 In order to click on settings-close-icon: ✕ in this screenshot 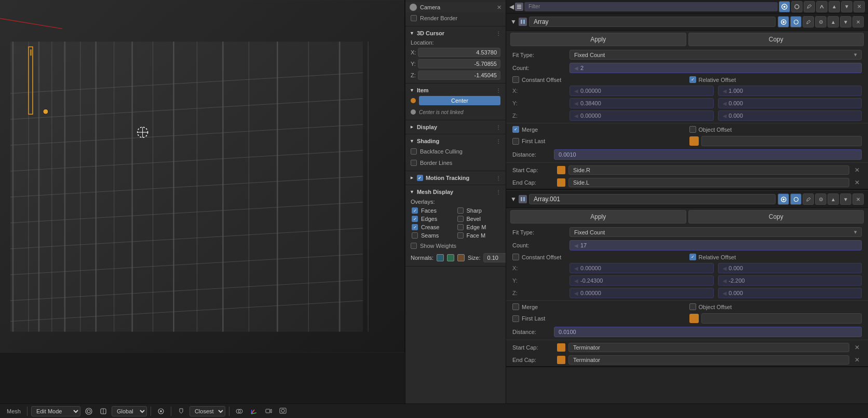, I will do `click(859, 7)`.